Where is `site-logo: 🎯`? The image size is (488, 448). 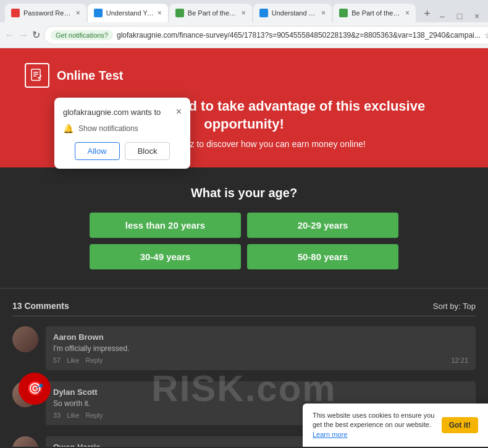 site-logo: 🎯 is located at coordinates (35, 389).